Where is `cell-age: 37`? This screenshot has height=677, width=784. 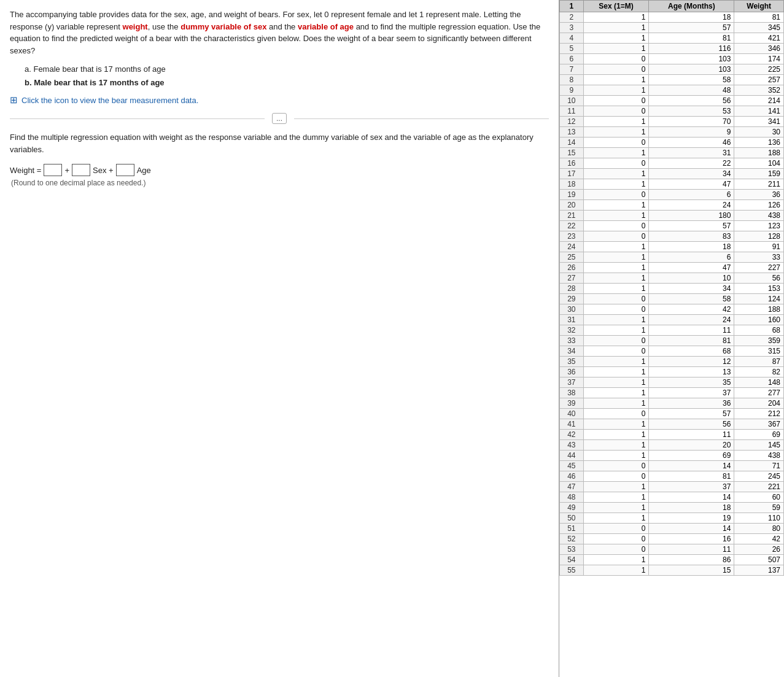
cell-age: 37 is located at coordinates (691, 393).